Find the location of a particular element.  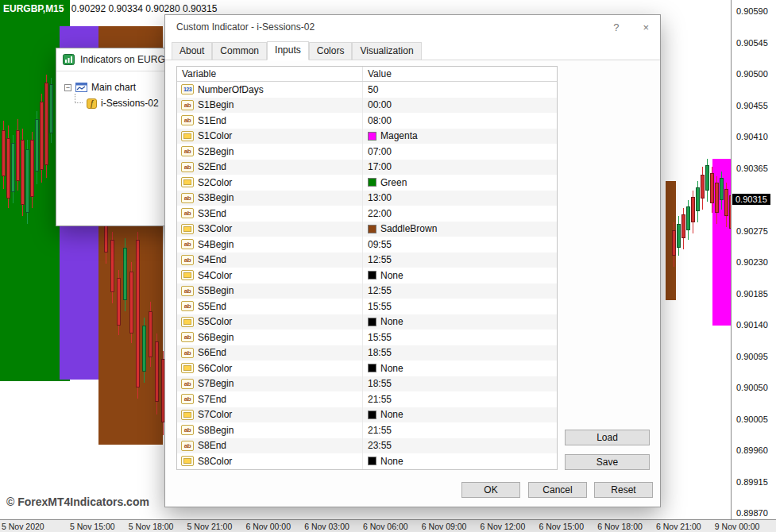

tab-colors: Colors is located at coordinates (330, 51).